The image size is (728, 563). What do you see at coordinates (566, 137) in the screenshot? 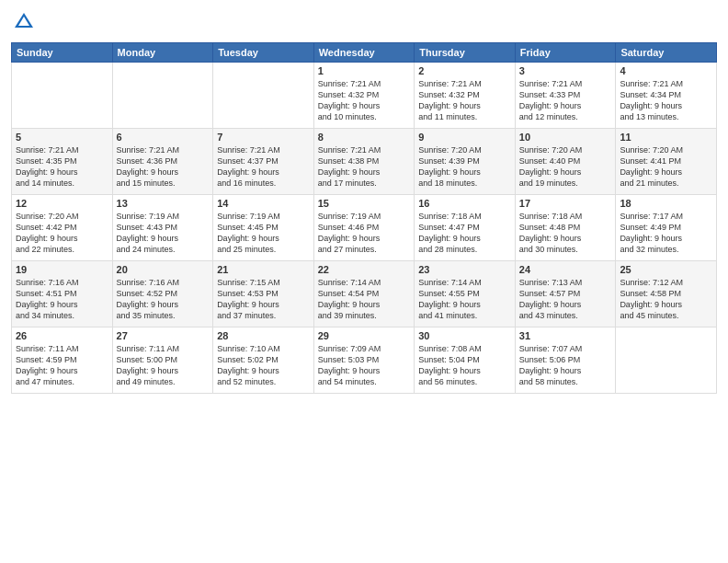
I see `day-number: 10` at bounding box center [566, 137].